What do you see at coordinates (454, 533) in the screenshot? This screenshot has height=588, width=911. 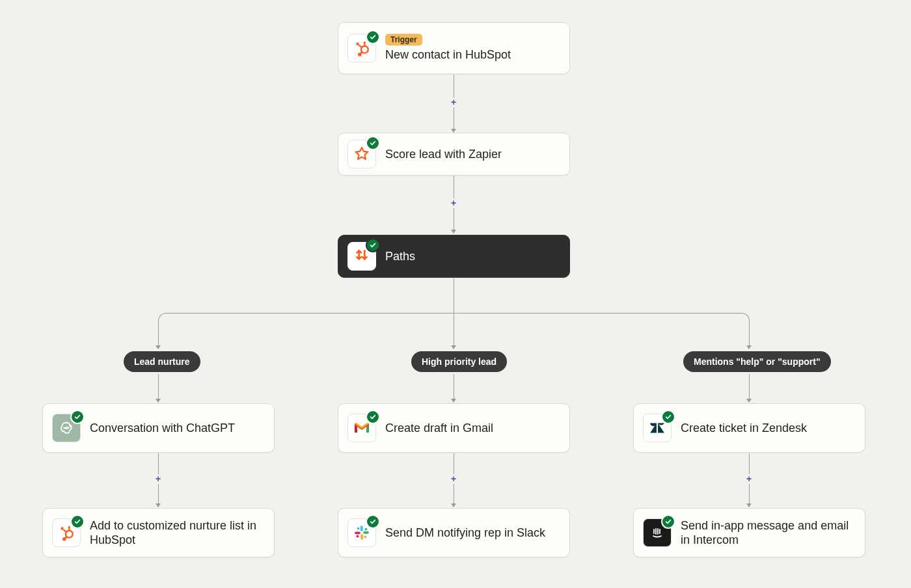 I see `action-step-slack: Send DM notifying rep in Slack` at bounding box center [454, 533].